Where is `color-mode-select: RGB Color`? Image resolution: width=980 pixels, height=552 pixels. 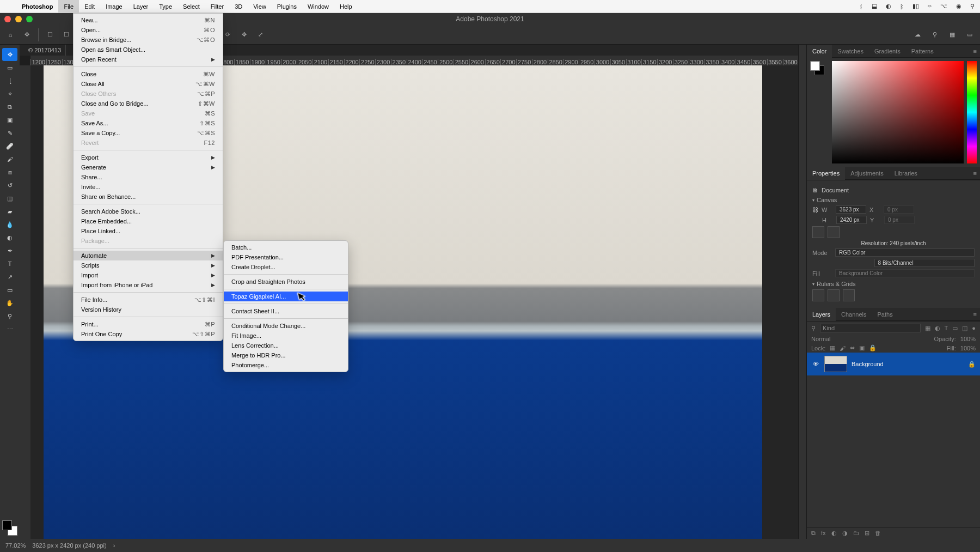
color-mode-select: RGB Color is located at coordinates (905, 253).